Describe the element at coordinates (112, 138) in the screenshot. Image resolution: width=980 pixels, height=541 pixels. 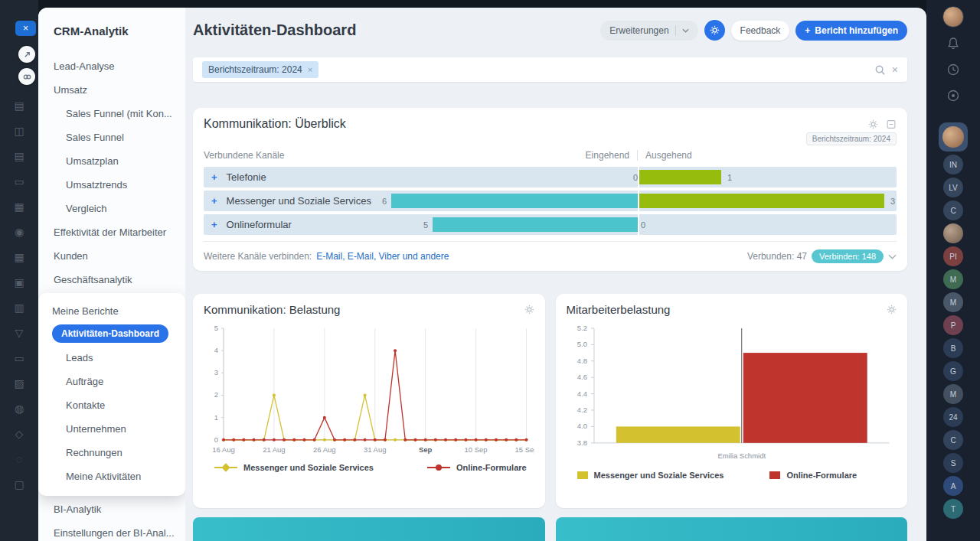
I see `sidebar-item: Sales Funnel` at that location.